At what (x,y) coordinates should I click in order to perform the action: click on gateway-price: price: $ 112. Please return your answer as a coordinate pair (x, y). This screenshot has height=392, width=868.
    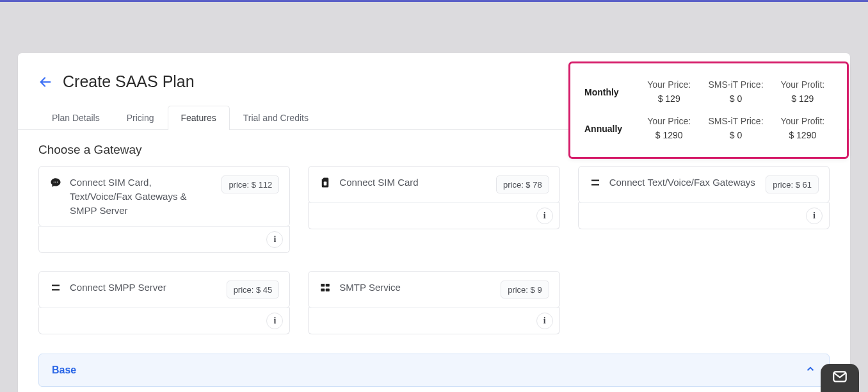
    Looking at the image, I should click on (250, 184).